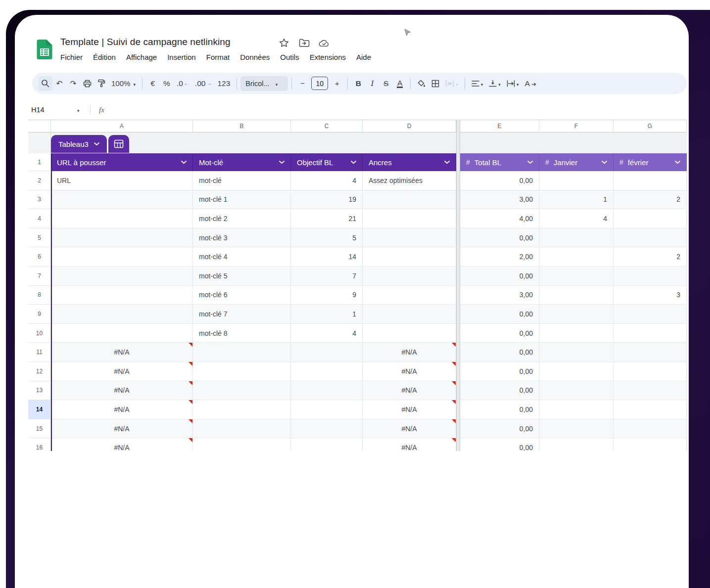  What do you see at coordinates (500, 126) in the screenshot?
I see `column-header-E: E` at bounding box center [500, 126].